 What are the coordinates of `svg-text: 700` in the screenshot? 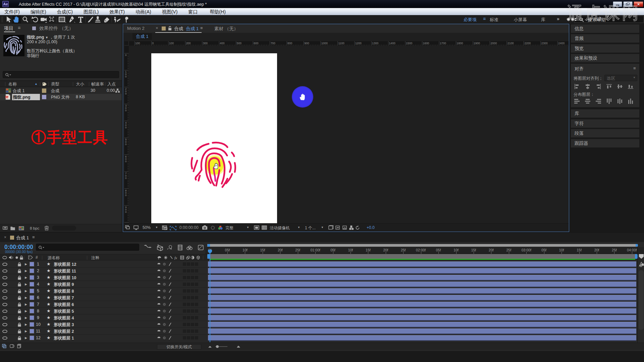 It's located at (273, 43).